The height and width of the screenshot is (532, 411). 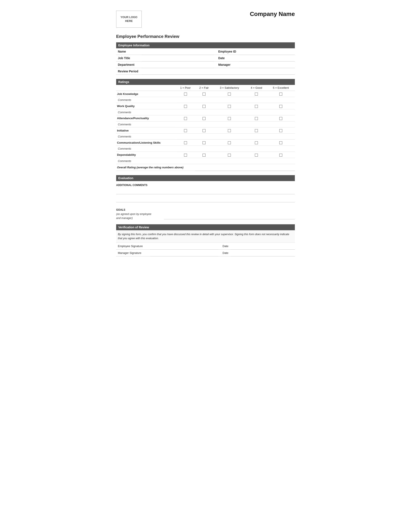 I want to click on rating-category-row: Work Quality, so click(x=206, y=106).